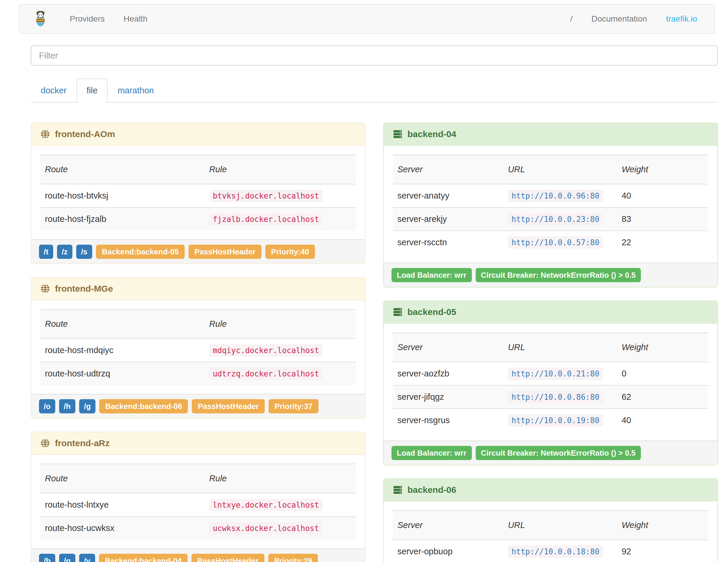 The height and width of the screenshot is (562, 728). Describe the element at coordinates (551, 219) in the screenshot. I see `server-row: server-arekjy http://10.0.0.23:80 83` at that location.